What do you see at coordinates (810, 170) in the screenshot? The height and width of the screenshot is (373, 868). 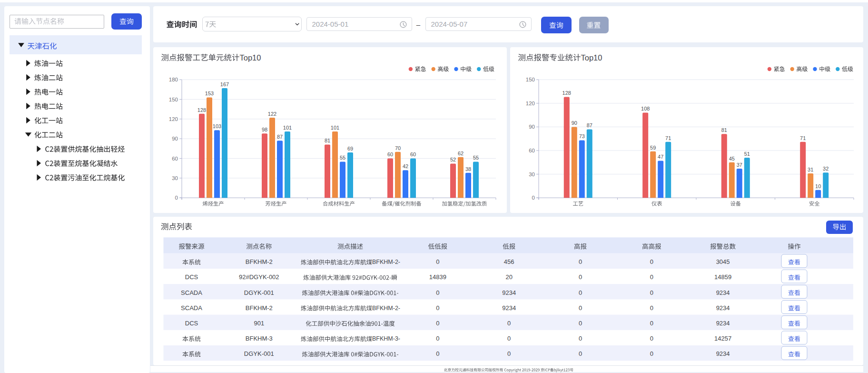 I see `svg-text: 31` at bounding box center [810, 170].